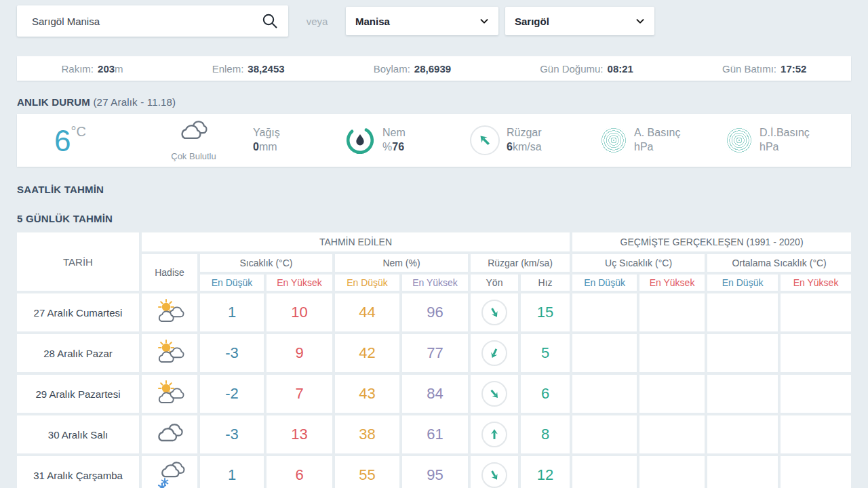  Describe the element at coordinates (300, 434) in the screenshot. I see `temp-max-cell: 13` at that location.